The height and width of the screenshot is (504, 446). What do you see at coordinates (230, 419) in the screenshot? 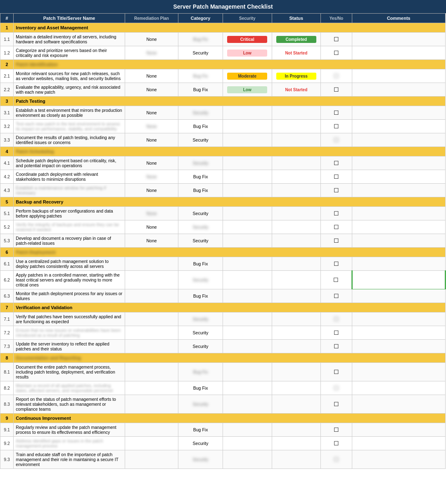
I see `section-label: Continuous Improvement` at bounding box center [230, 419].